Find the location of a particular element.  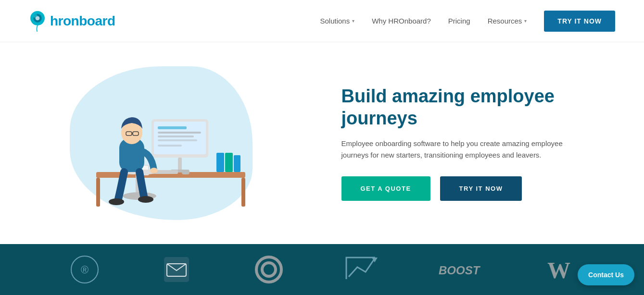

hero-description: Employee onboarding software to help you… is located at coordinates (457, 149).